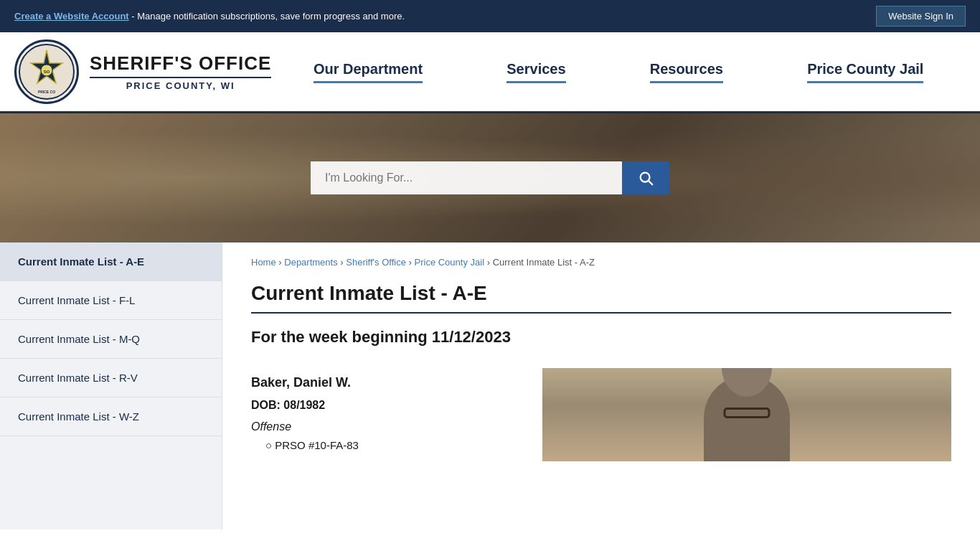 This screenshot has height=551, width=980. What do you see at coordinates (450, 263) in the screenshot?
I see `breadcrumb-price-county-jail: Price County Jail` at bounding box center [450, 263].